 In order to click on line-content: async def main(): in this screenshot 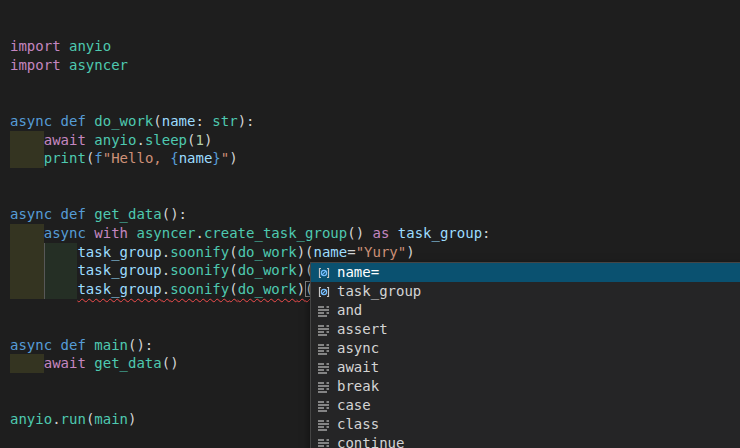, I will do `click(82, 345)`.